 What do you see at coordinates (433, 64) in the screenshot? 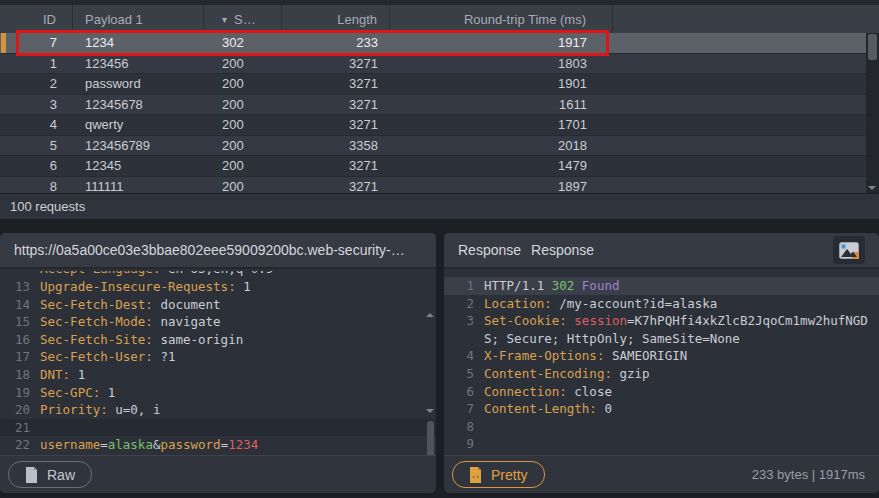
I see `table-row: 112345620032711803` at bounding box center [433, 64].